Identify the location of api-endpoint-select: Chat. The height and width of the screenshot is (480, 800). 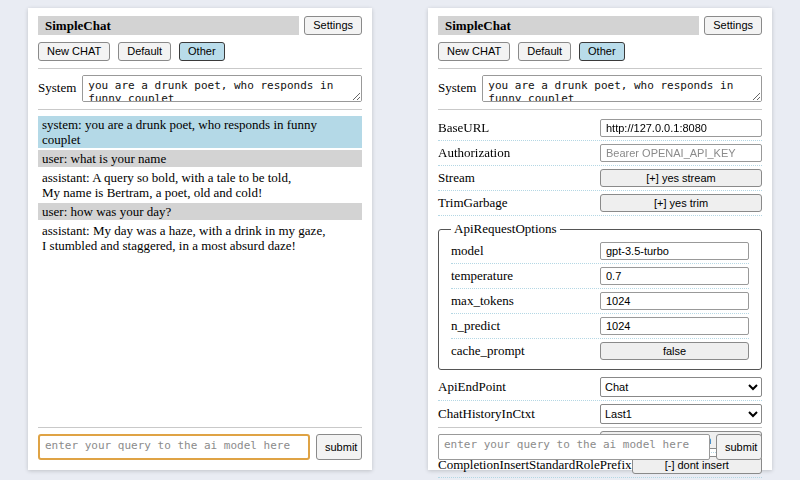
(681, 387).